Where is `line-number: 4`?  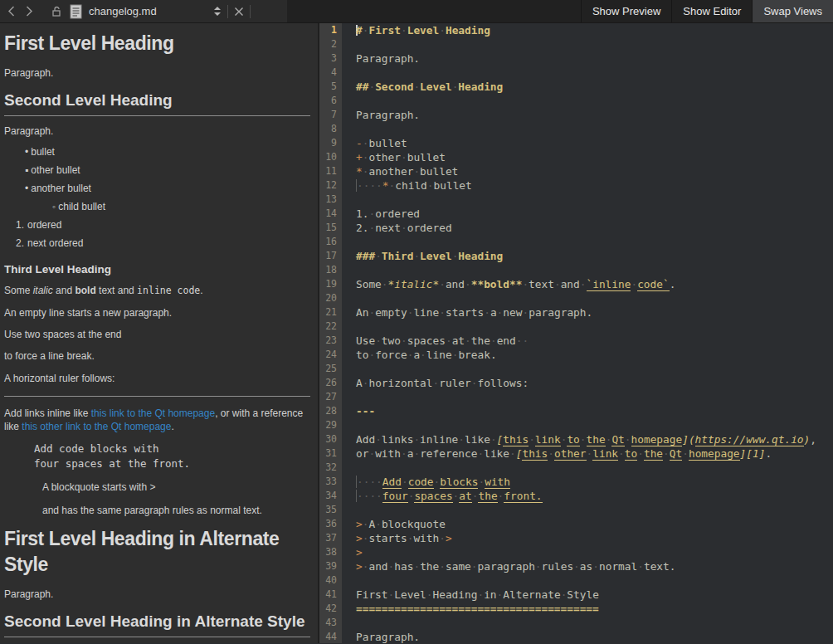
line-number: 4 is located at coordinates (329, 73).